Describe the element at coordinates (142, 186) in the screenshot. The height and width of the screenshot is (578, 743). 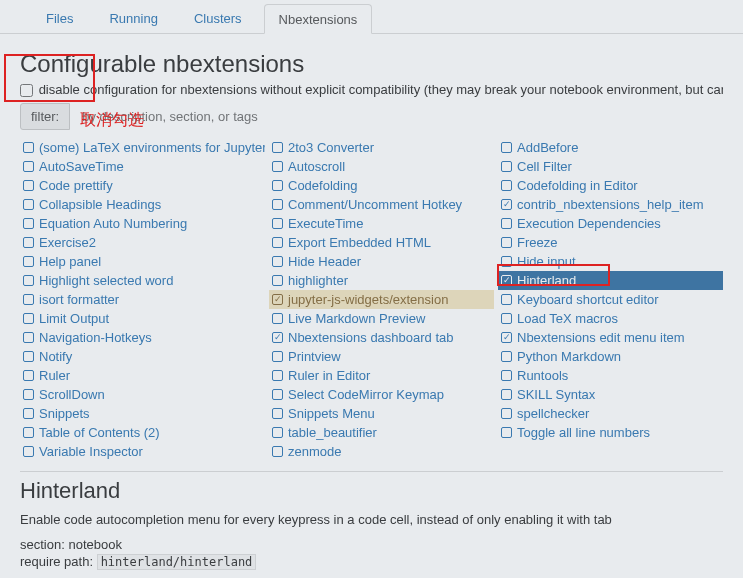
I see `extension-item: Code prettify` at that location.